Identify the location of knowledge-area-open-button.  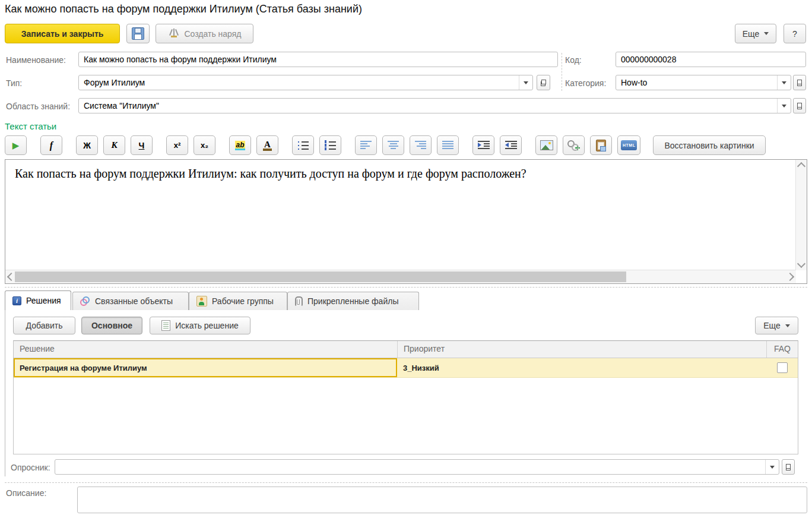
(800, 106).